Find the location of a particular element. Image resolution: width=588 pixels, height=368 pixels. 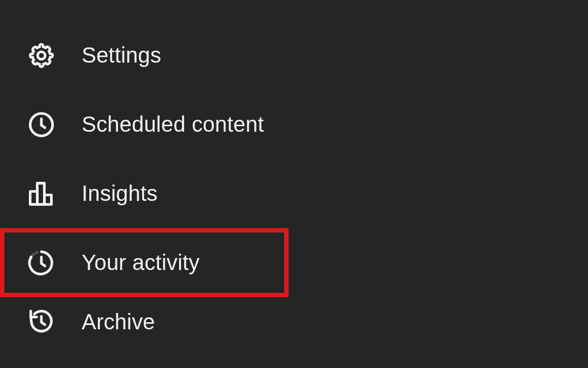

menu-item-label: Settings is located at coordinates (121, 56).